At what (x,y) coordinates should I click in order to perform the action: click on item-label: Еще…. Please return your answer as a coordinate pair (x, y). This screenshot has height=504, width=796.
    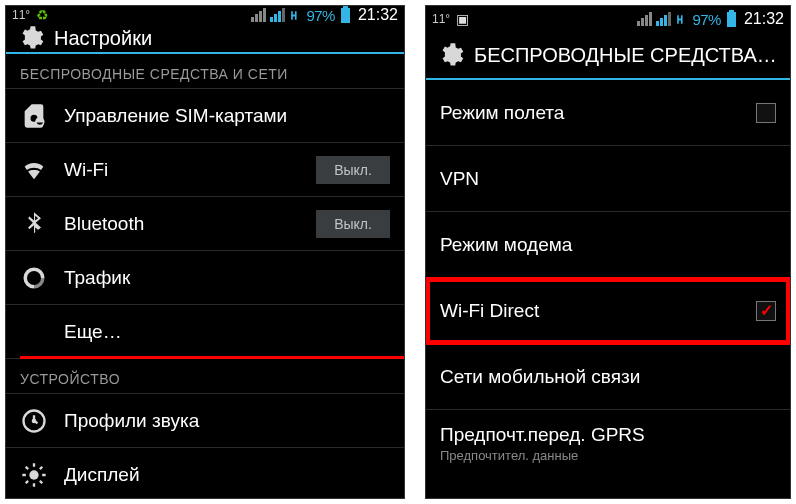
    Looking at the image, I should click on (227, 332).